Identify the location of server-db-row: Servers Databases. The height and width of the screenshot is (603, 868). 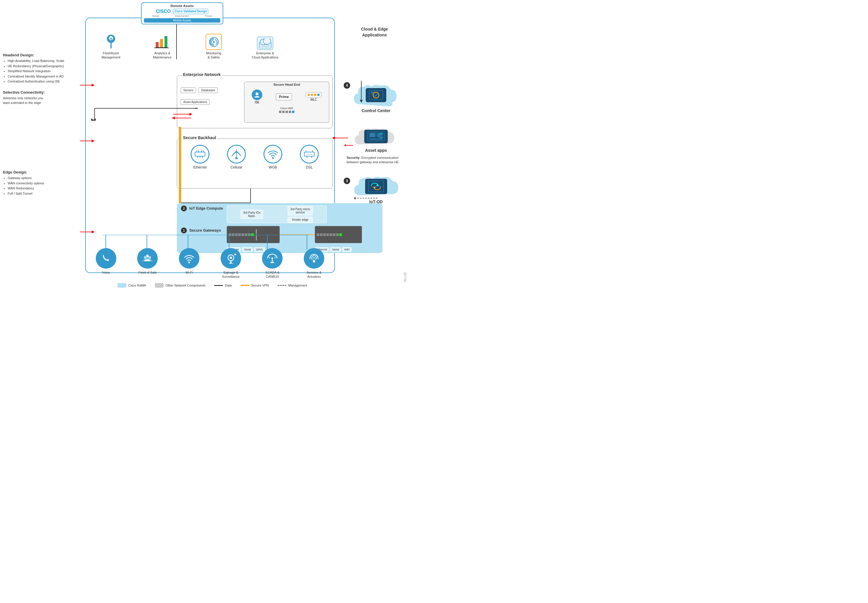
(199, 90).